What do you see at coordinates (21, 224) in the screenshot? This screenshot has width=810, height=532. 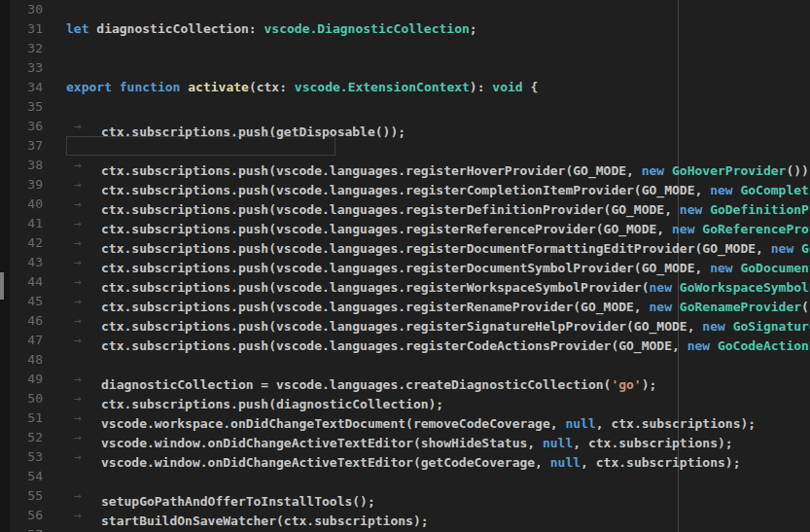 I see `line-number: 41` at bounding box center [21, 224].